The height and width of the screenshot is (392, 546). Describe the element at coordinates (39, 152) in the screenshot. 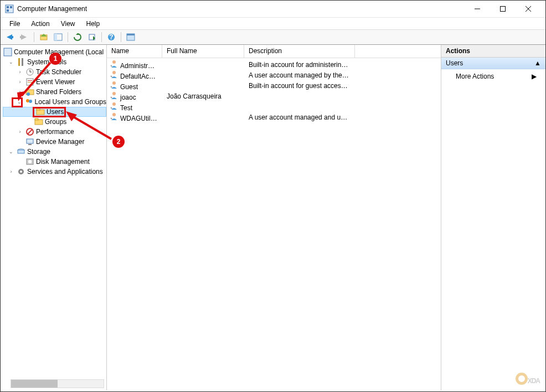

I see `tree-label: Storage` at that location.